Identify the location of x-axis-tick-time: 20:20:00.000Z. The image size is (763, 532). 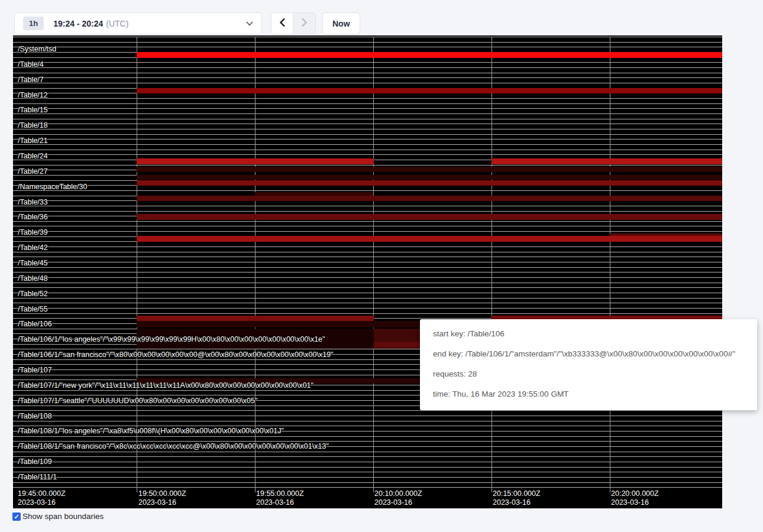
(635, 494).